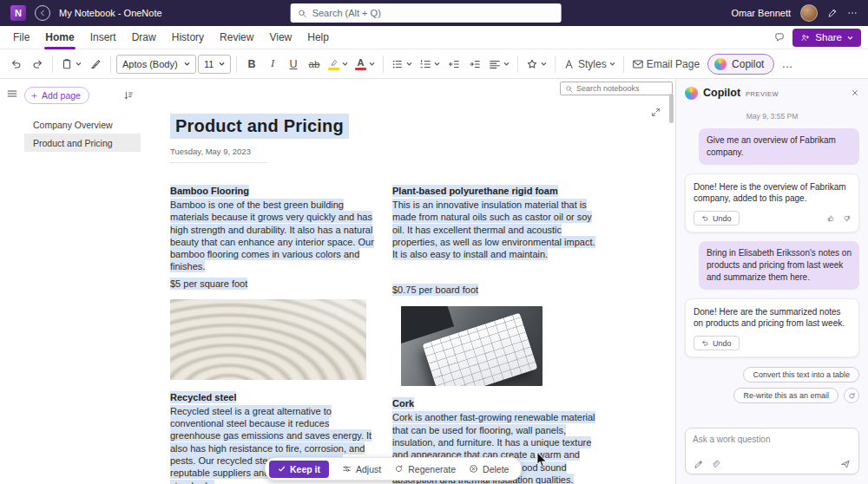 This screenshot has width=868, height=484. I want to click on thumbs-up-button, so click(832, 219).